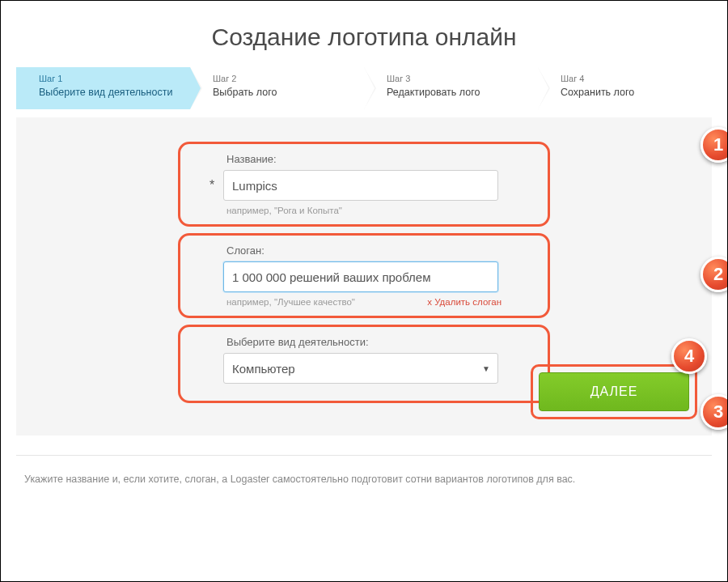 The image size is (728, 582). What do you see at coordinates (458, 79) in the screenshot?
I see `step-3-num: Шаг 3` at bounding box center [458, 79].